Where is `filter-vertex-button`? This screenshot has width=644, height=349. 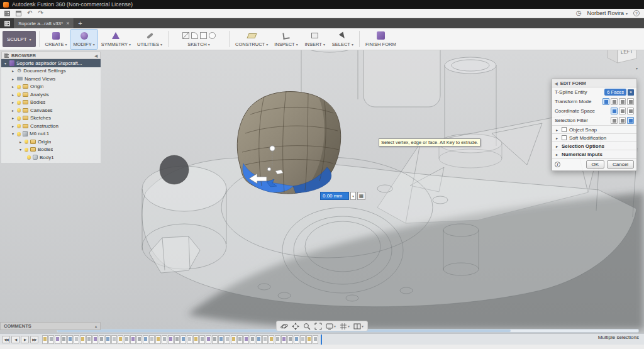 filter-vertex-button is located at coordinates (614, 121).